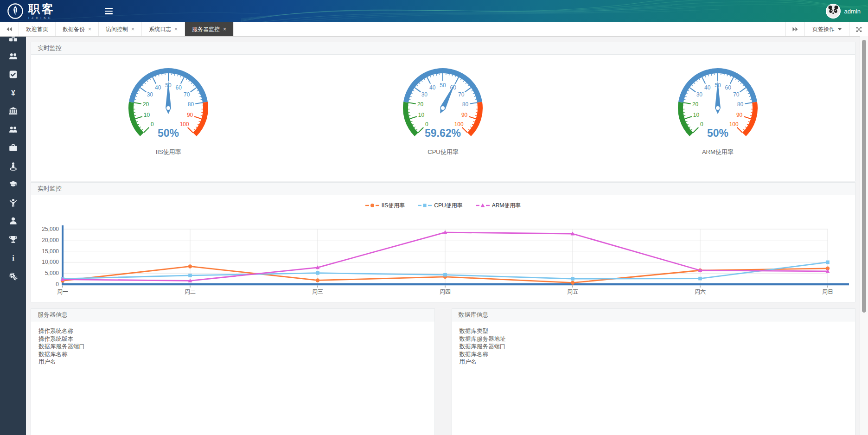 The width and height of the screenshot is (868, 435). What do you see at coordinates (13, 258) in the screenshot?
I see `info-icon: i` at bounding box center [13, 258].